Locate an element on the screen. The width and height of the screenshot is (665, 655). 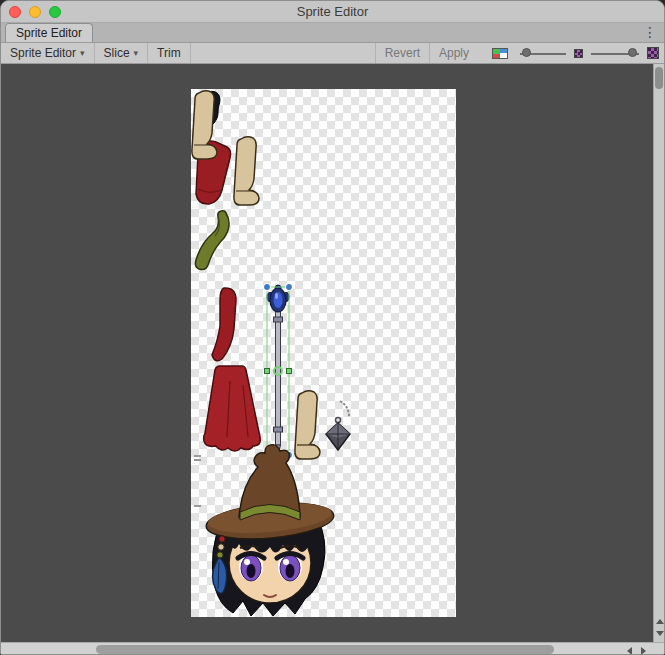
window-title: Sprite Editor is located at coordinates (332, 12).